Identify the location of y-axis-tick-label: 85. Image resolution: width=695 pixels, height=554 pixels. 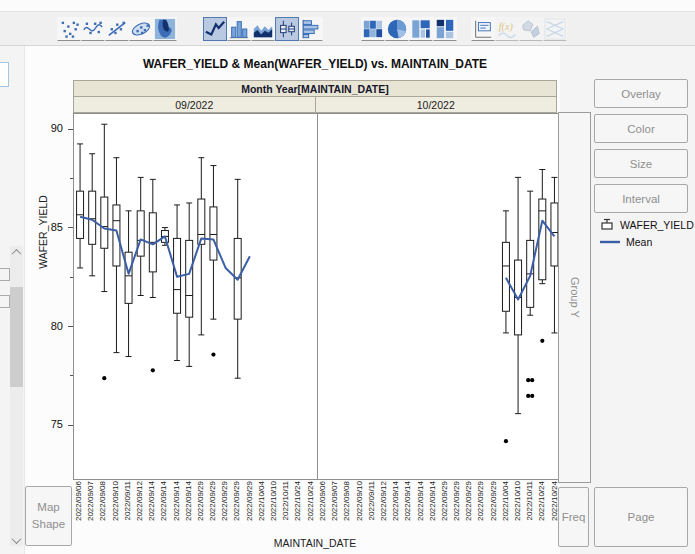
(57, 227).